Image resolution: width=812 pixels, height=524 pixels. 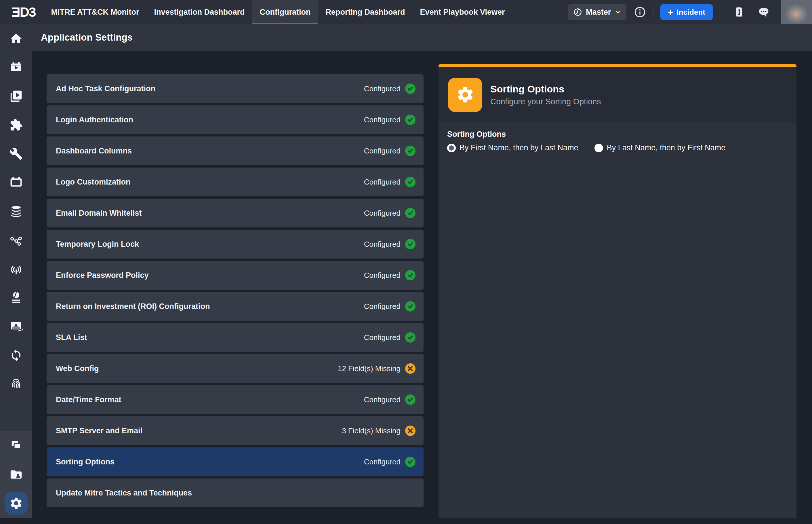 I want to click on user-avatar, so click(x=796, y=12).